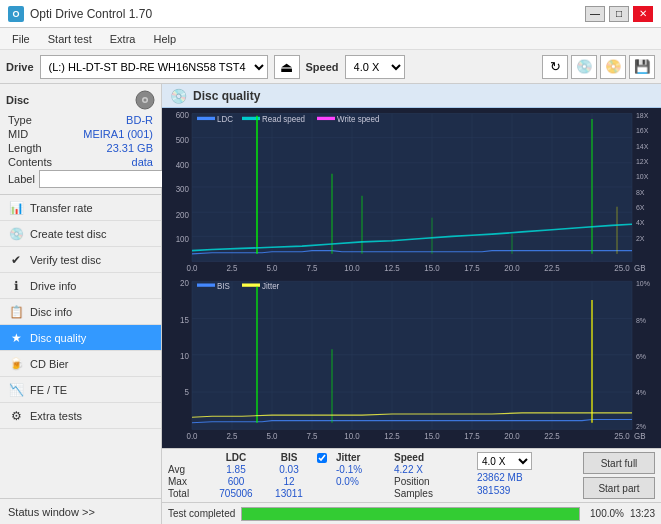  I want to click on menu-help: Help, so click(164, 39).